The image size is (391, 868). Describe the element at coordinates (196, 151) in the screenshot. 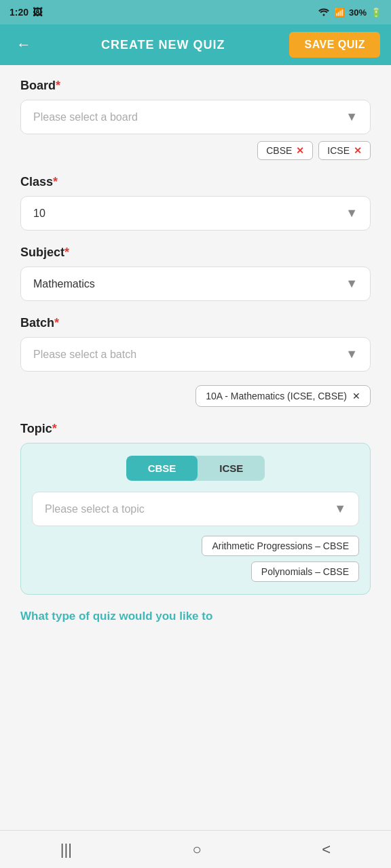

I see `board-tags: CBSE ✕ ICSE ✕` at that location.